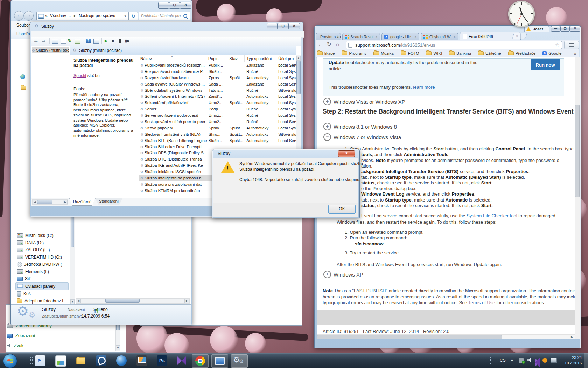  Describe the element at coordinates (520, 36) in the screenshot. I see `new-tab-button` at that location.